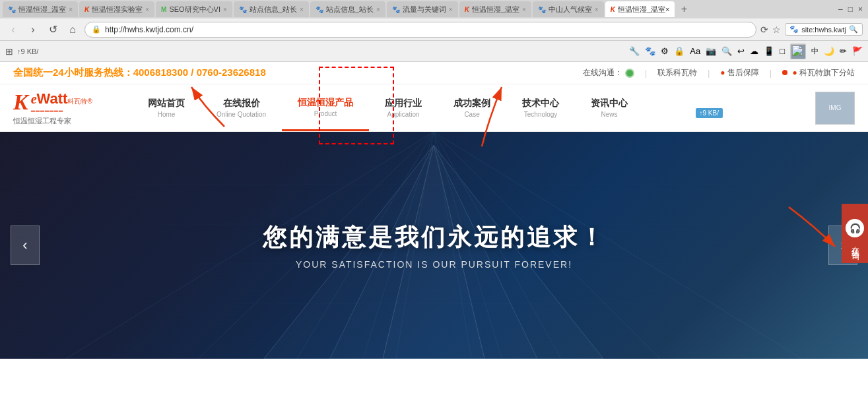 The height and width of the screenshot is (395, 868). What do you see at coordinates (40, 9) in the screenshot?
I see `tab-1: 🐾 恒温恒湿_温室 ×` at bounding box center [40, 9].